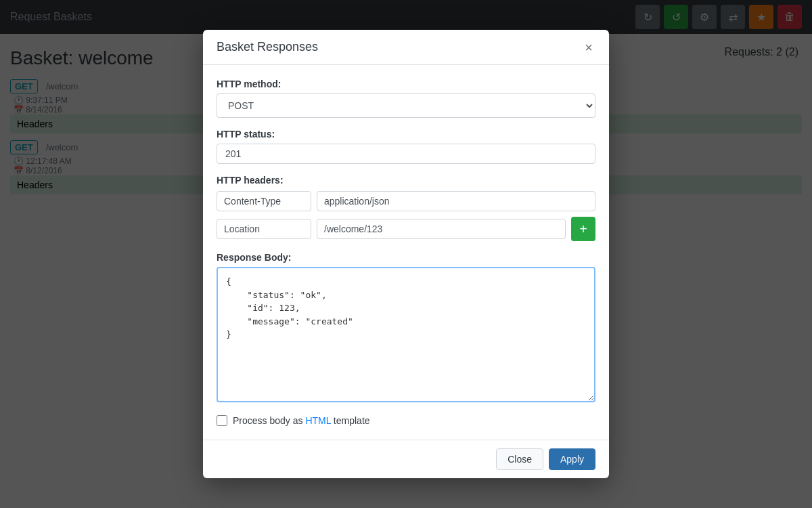  What do you see at coordinates (406, 328) in the screenshot?
I see `response-body-group: Response Body: { "status": "ok", "id": 1…` at bounding box center [406, 328].